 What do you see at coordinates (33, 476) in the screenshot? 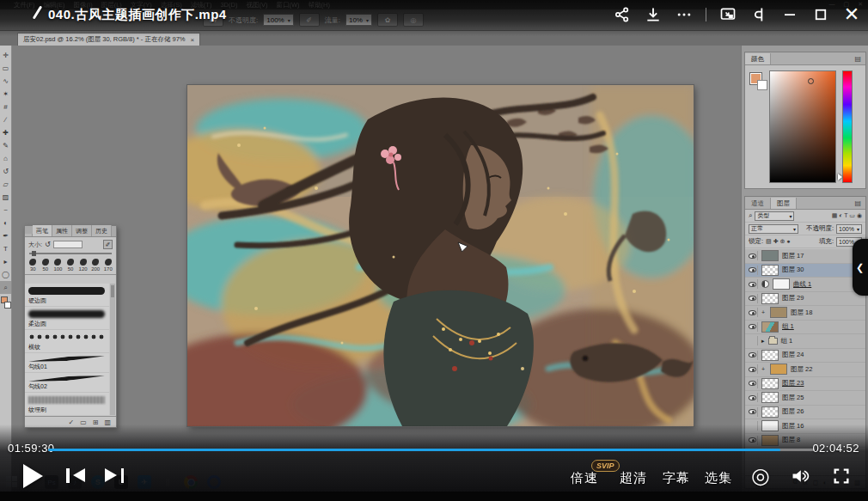
I see `play-button` at bounding box center [33, 476].